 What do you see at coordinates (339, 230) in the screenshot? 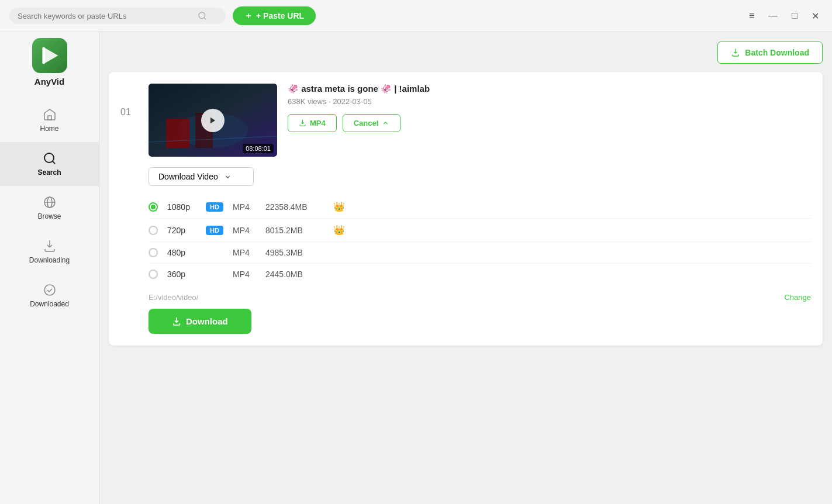
I see `crown-icon-720p: 👑` at bounding box center [339, 230].